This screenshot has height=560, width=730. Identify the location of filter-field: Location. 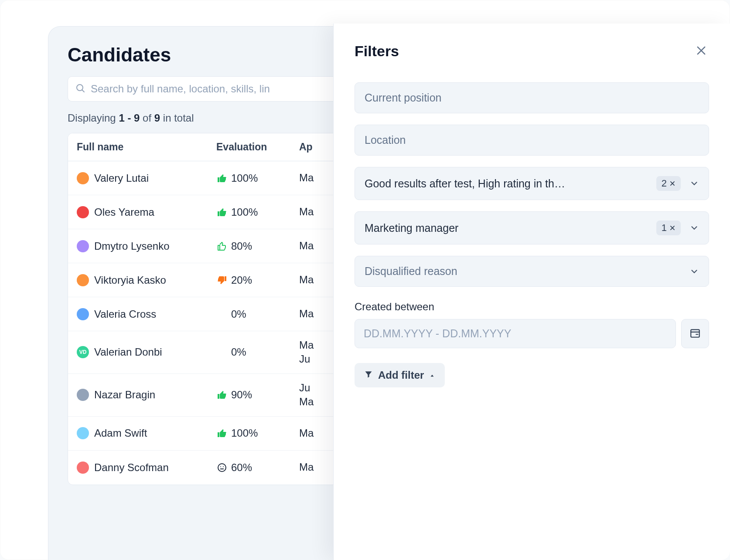
(532, 140).